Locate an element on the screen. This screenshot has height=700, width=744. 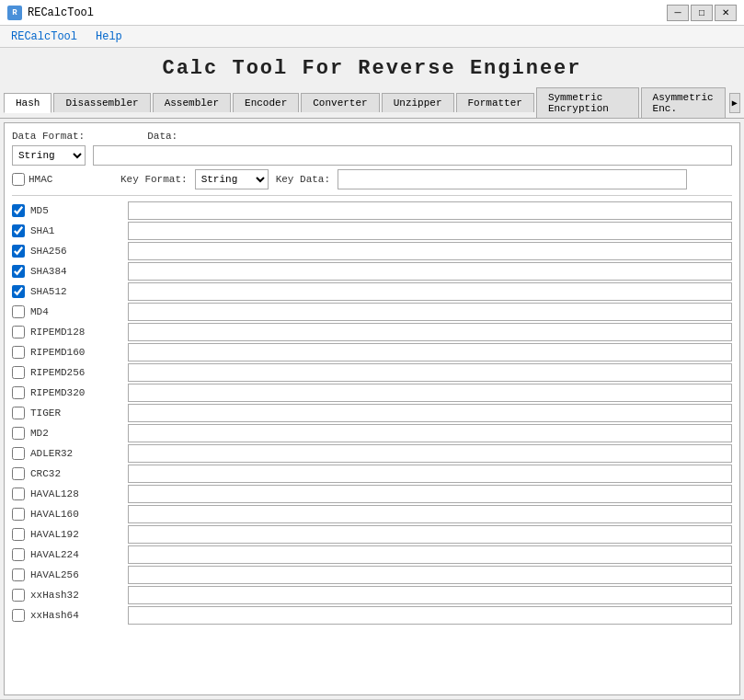
hash-label-ripemd160: RIPEMD160 is located at coordinates (76, 352).